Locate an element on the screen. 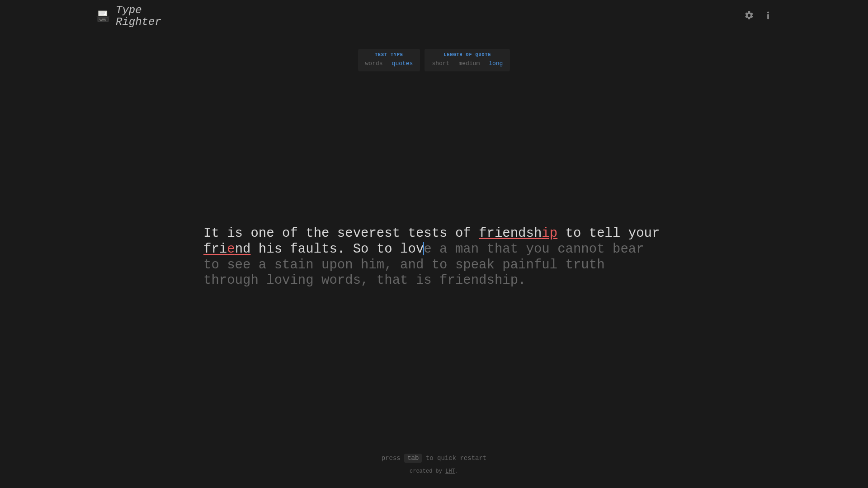 The image size is (868, 488). test-type-options: words quotes is located at coordinates (389, 63).